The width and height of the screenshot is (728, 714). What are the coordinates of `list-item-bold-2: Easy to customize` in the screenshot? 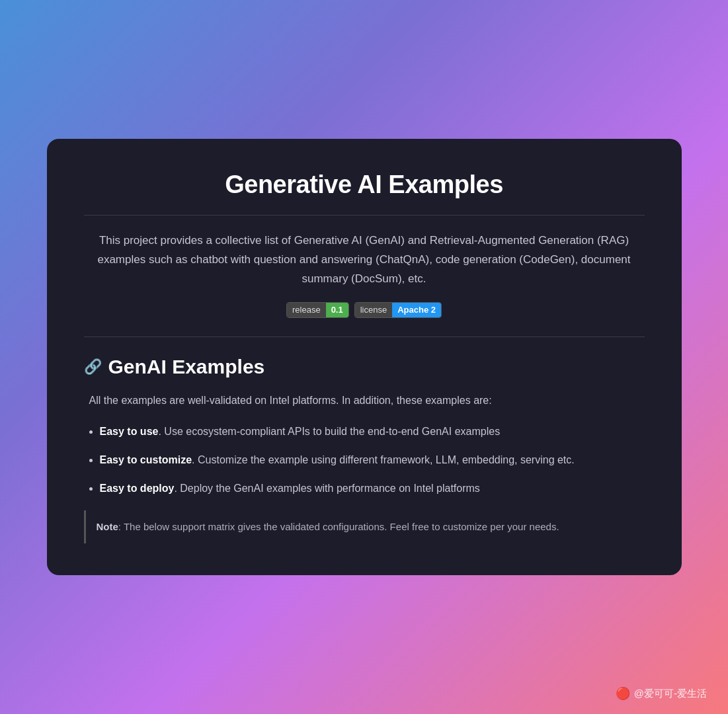 It's located at (146, 460).